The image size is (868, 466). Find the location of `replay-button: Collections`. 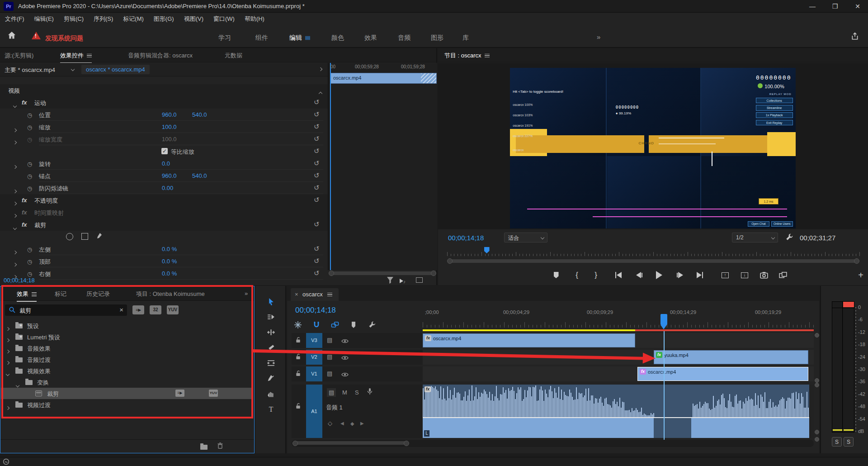

replay-button: Collections is located at coordinates (774, 100).